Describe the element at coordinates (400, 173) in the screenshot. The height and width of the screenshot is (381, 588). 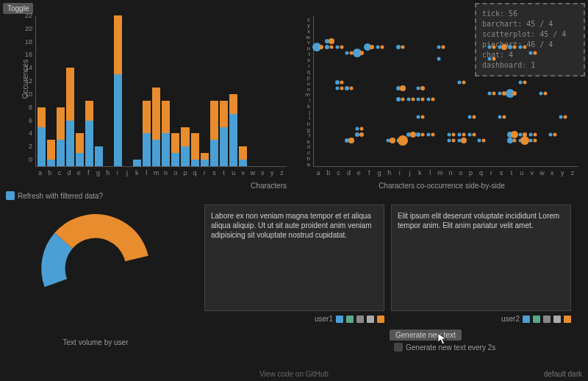
I see `scatter-x-tick: i` at that location.